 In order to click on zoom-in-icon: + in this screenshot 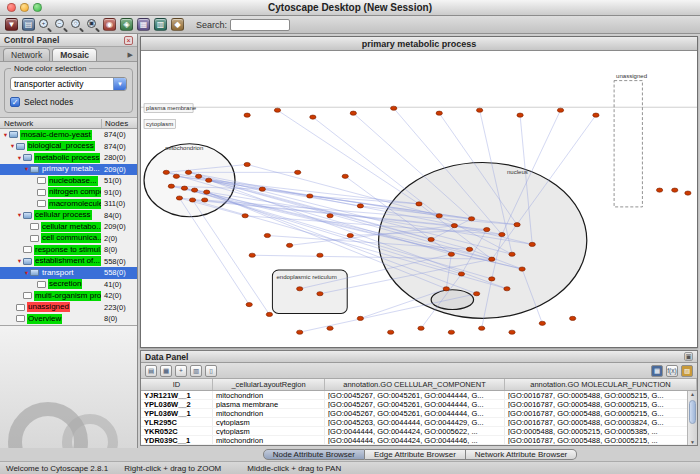, I will do `click(45, 25)`.